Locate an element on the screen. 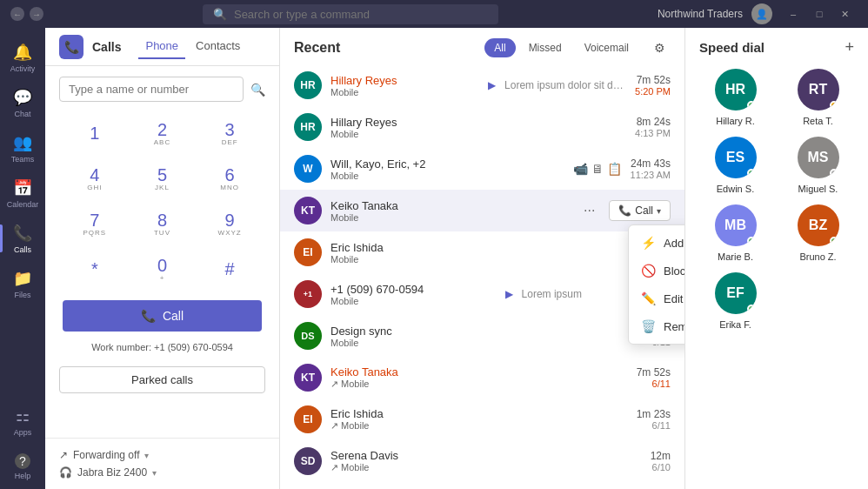 The image size is (868, 489). filter-voicemail: Voicemail is located at coordinates (607, 48).